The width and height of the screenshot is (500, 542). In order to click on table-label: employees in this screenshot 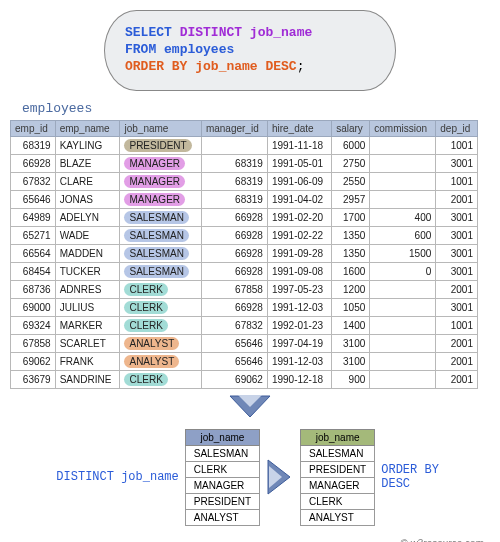, I will do `click(256, 108)`.